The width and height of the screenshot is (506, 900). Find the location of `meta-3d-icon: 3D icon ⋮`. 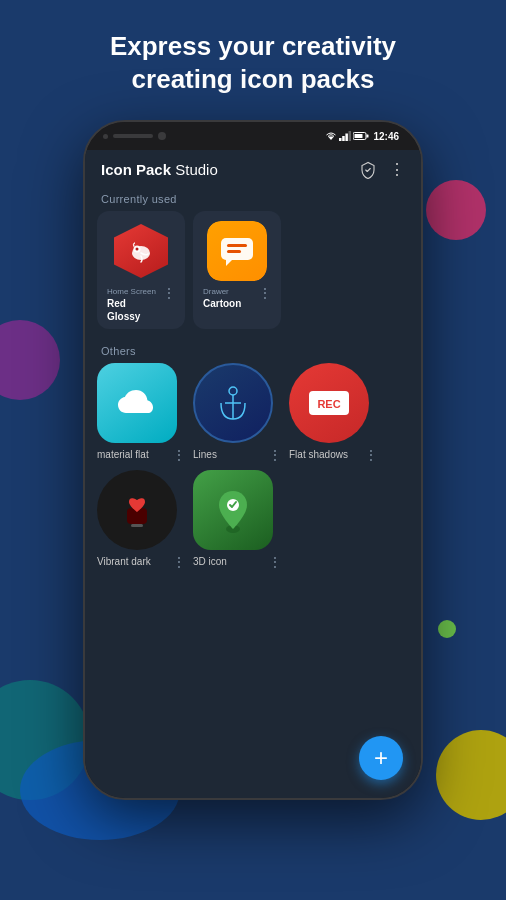

meta-3d-icon: 3D icon ⋮ is located at coordinates (237, 562).